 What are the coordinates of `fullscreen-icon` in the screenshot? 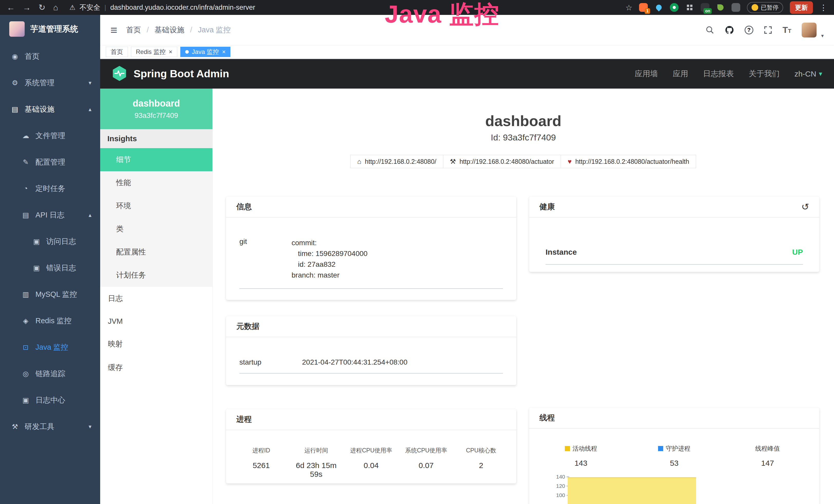 It's located at (768, 30).